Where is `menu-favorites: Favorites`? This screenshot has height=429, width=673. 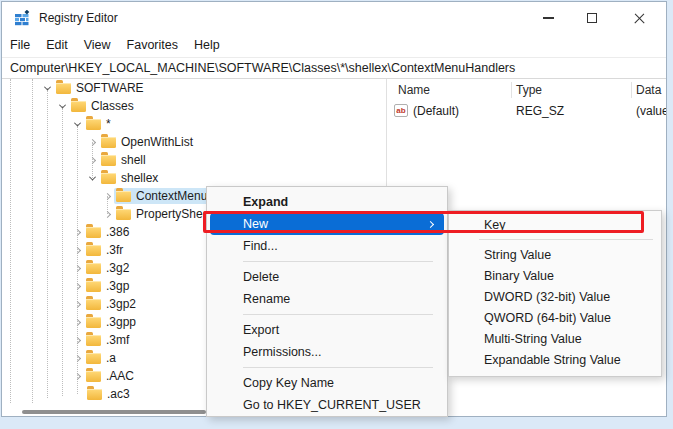 menu-favorites: Favorites is located at coordinates (152, 46).